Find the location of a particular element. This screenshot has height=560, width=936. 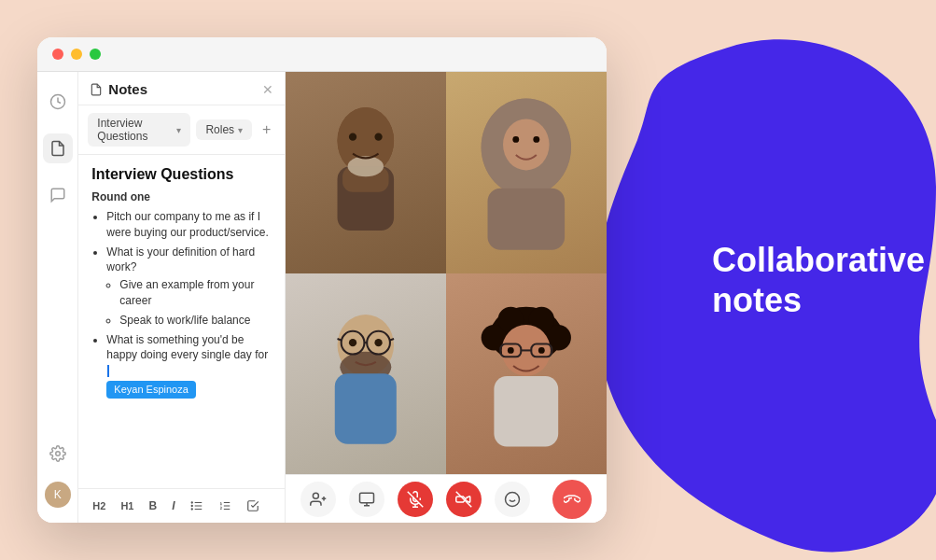

notes-toolbar: H2 H1 B I is located at coordinates (181, 506).